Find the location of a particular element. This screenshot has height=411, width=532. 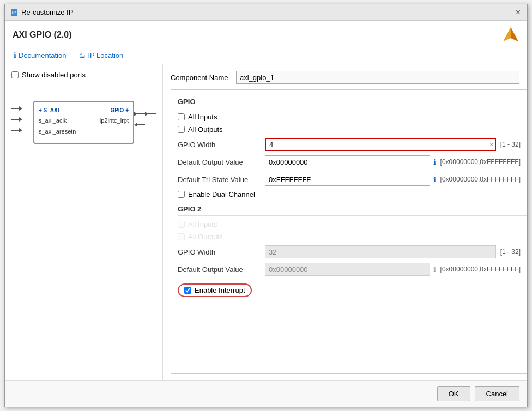

show-disabled-ports-row: Show disabled ports is located at coordinates (84, 75).